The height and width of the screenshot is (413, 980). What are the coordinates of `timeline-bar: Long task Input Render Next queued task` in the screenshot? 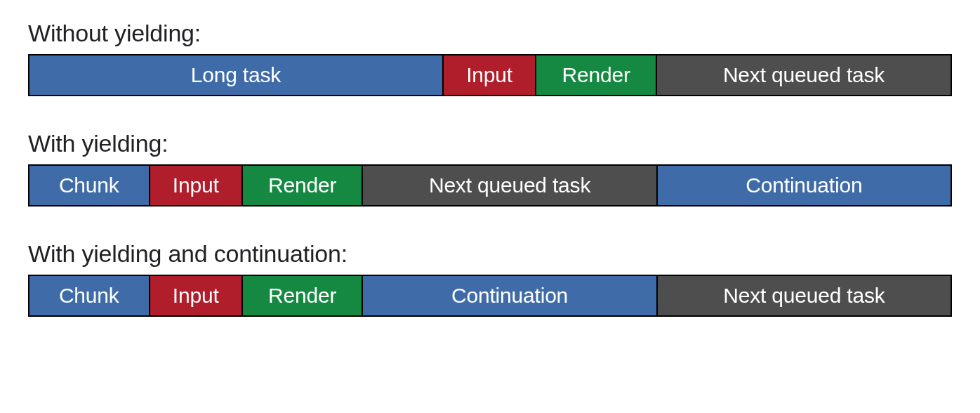 It's located at (490, 75).